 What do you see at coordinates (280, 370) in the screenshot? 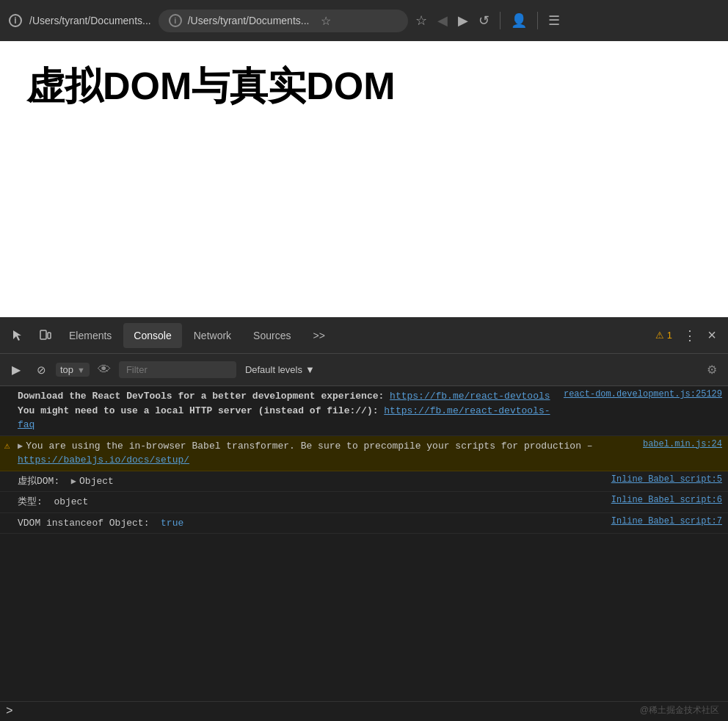
I see `levels-button: Default levels ▼` at bounding box center [280, 370].